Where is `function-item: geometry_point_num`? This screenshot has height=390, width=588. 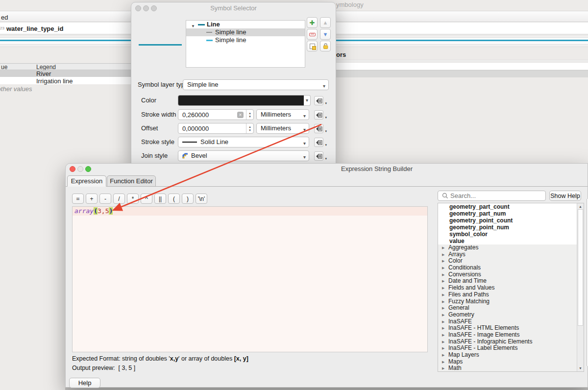 function-item: geometry_point_num is located at coordinates (508, 227).